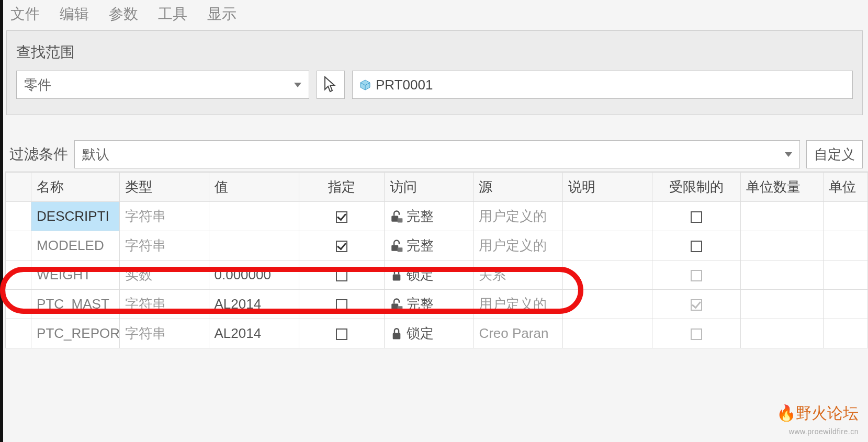 The height and width of the screenshot is (442, 868). I want to click on col-name: 名称, so click(75, 187).